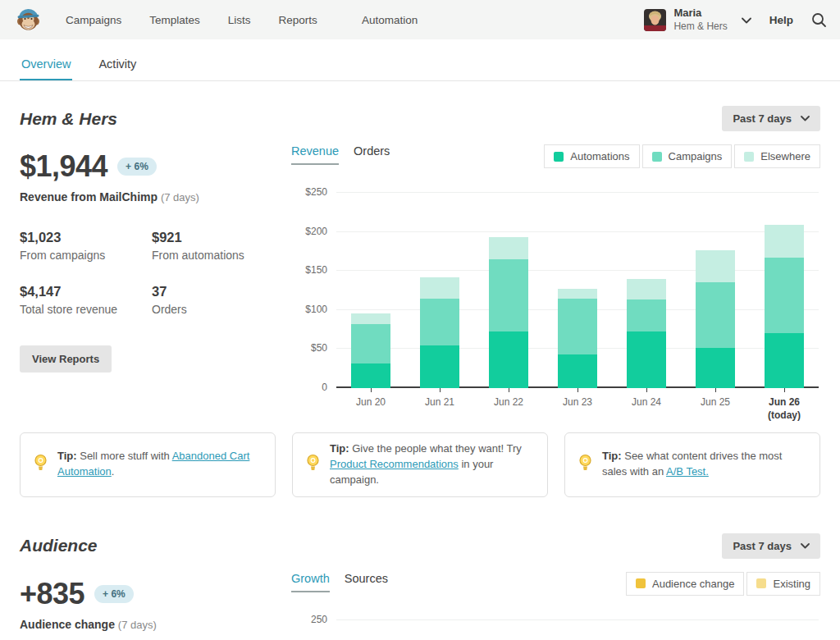 This screenshot has width=840, height=640. Describe the element at coordinates (175, 20) in the screenshot. I see `nav-item-templates: Templates` at that location.